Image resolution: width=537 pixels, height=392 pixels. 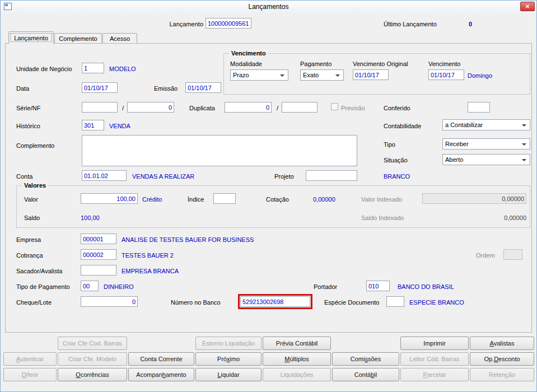 I want to click on button-parcelar: Parcelar, so click(x=435, y=375).